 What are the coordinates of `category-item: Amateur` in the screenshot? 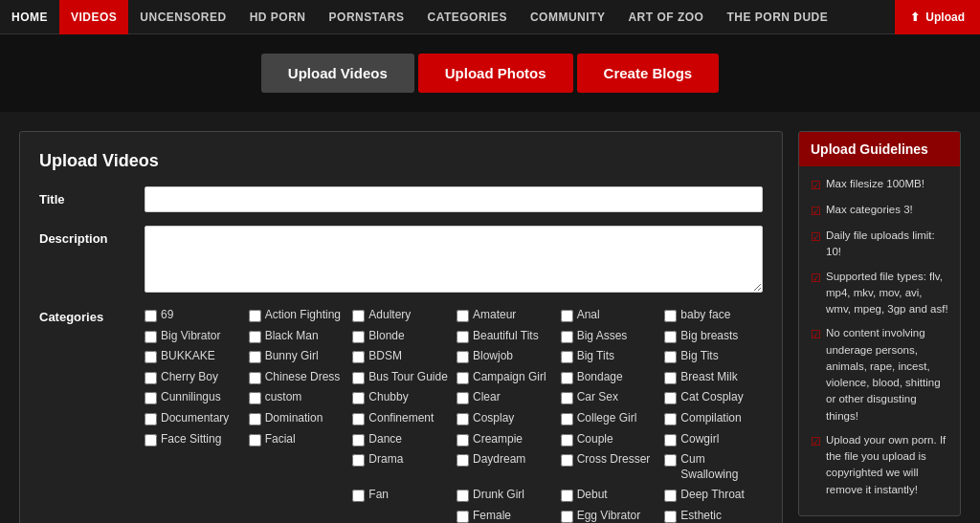 It's located at (505, 316).